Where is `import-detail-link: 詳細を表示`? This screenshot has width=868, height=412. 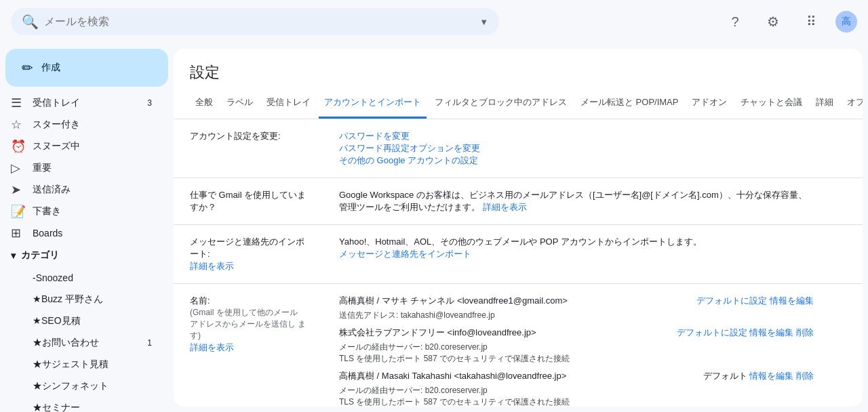 import-detail-link: 詳細を表示 is located at coordinates (212, 266).